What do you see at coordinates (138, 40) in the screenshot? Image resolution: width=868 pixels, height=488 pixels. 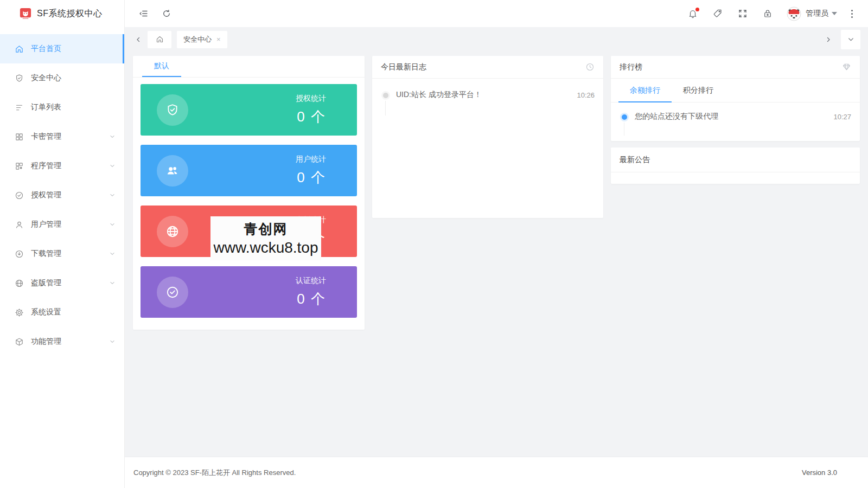 I see `tabs-scroll-left-button` at bounding box center [138, 40].